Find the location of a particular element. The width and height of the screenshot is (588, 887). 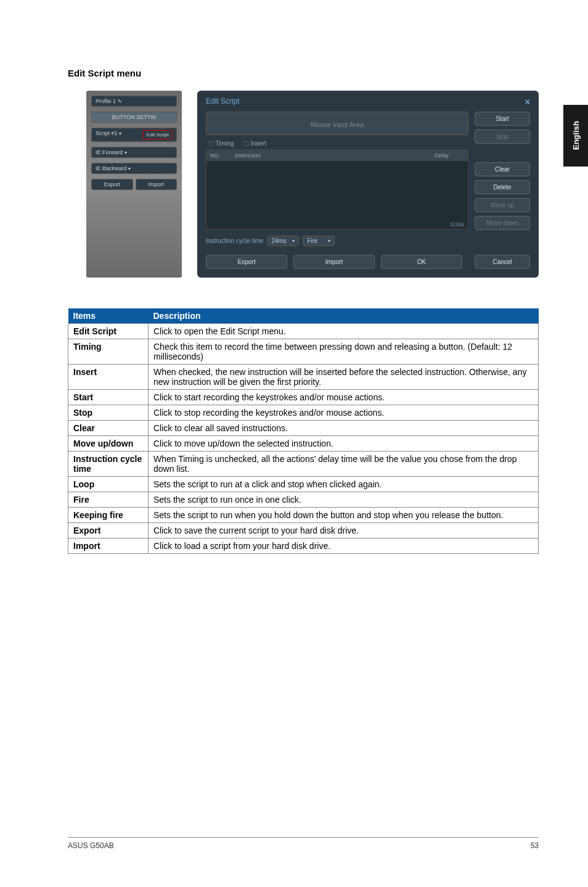

table-row: StopClick to stop recording the keystrok… is located at coordinates (303, 413).